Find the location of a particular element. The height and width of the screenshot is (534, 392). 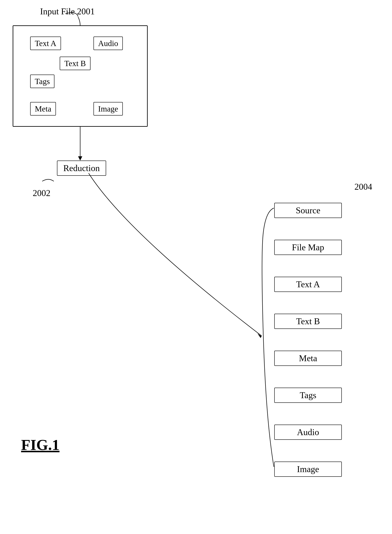

input-audio-box: Audio is located at coordinates (108, 43).